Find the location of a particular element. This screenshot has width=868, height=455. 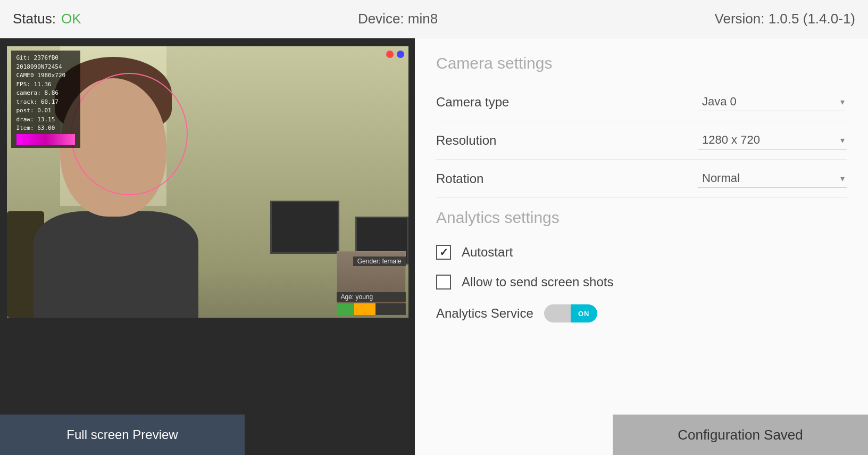

camera-type-row: Camera type Java 0 ▾ is located at coordinates (641, 102).